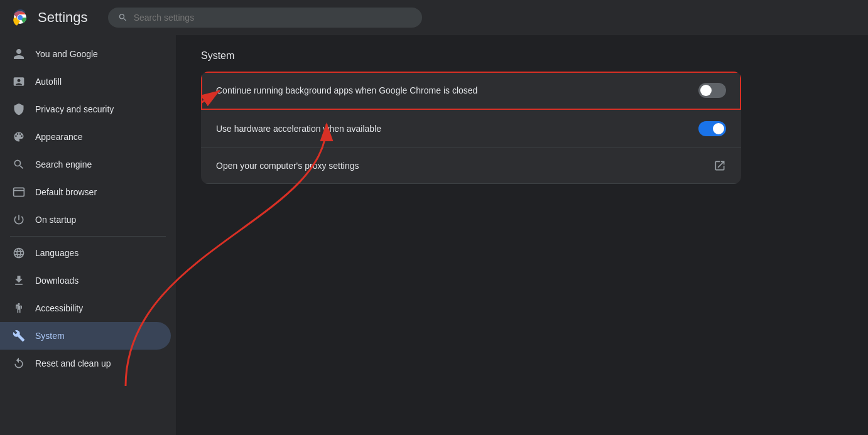  I want to click on hardware-acceleration-row: Use hardware acceleration when available, so click(471, 129).